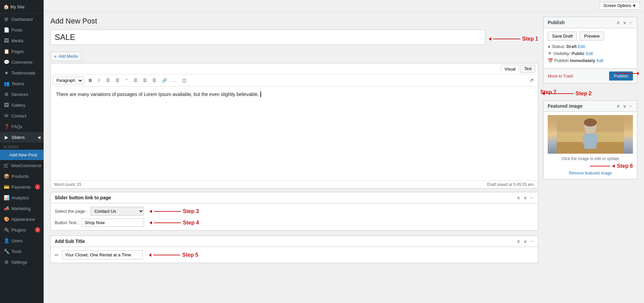 This screenshot has width=644, height=303. I want to click on ul-button: ☰, so click(117, 81).